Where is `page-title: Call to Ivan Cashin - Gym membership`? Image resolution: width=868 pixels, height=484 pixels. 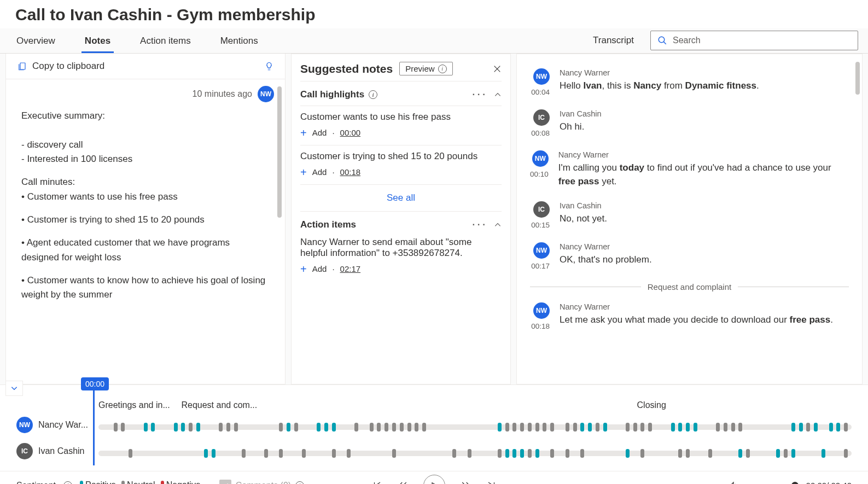
page-title: Call to Ivan Cashin - Gym membership is located at coordinates (434, 14).